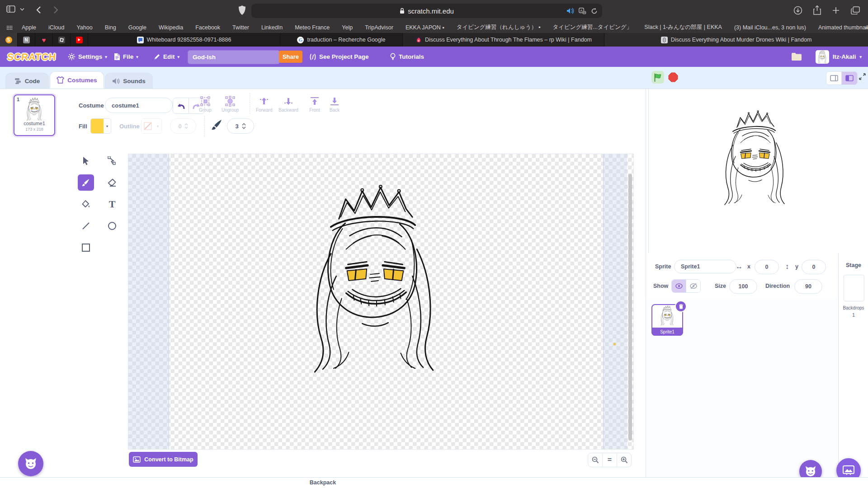 This screenshot has width=868, height=488. What do you see at coordinates (767, 267) in the screenshot?
I see `x-input` at bounding box center [767, 267].